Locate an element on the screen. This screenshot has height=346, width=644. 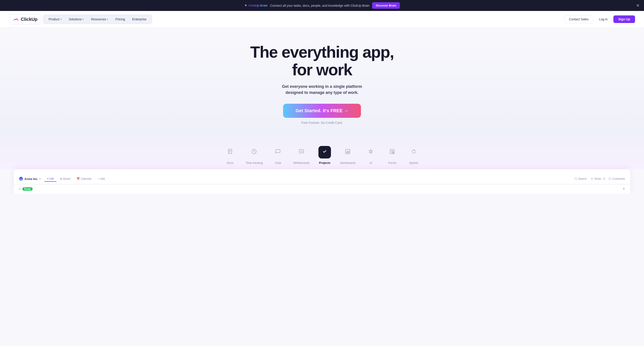
search-label: Search is located at coordinates (582, 179).